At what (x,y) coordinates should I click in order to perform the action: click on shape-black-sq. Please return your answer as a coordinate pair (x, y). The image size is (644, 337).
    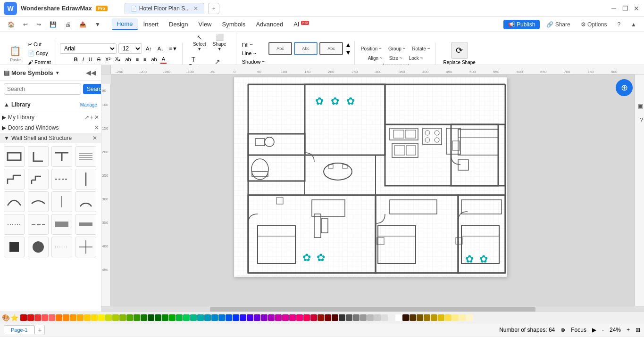
    Looking at the image, I should click on (14, 247).